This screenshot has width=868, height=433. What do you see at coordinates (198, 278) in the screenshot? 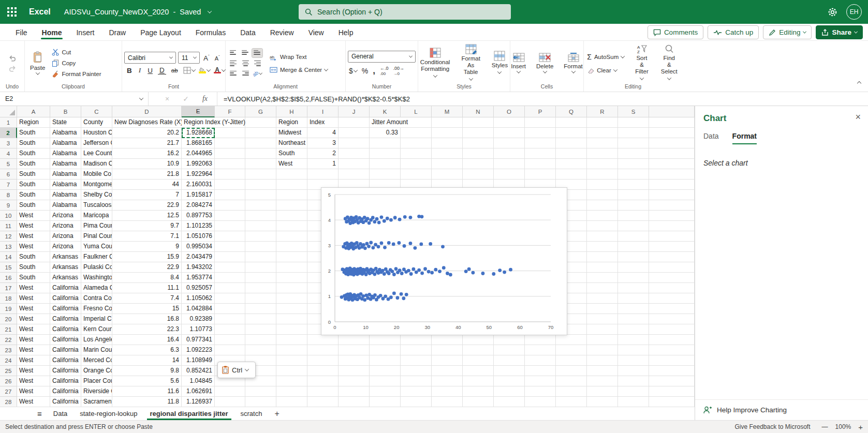
I see `cell-E16: 1.953774` at bounding box center [198, 278].